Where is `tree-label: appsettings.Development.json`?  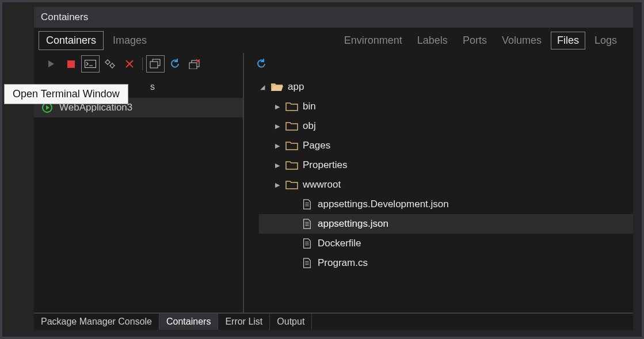
tree-label: appsettings.Development.json is located at coordinates (383, 204).